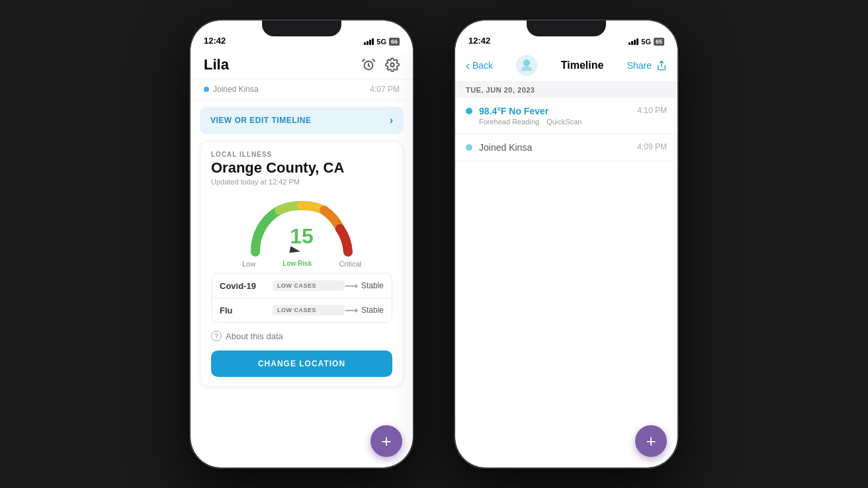 The height and width of the screenshot is (488, 868). I want to click on share-label: Share, so click(639, 65).